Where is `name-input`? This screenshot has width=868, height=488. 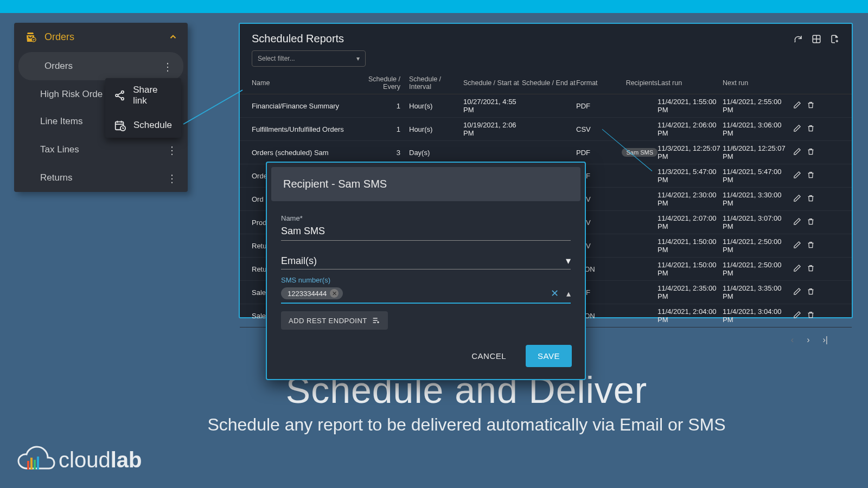
name-input is located at coordinates (426, 232).